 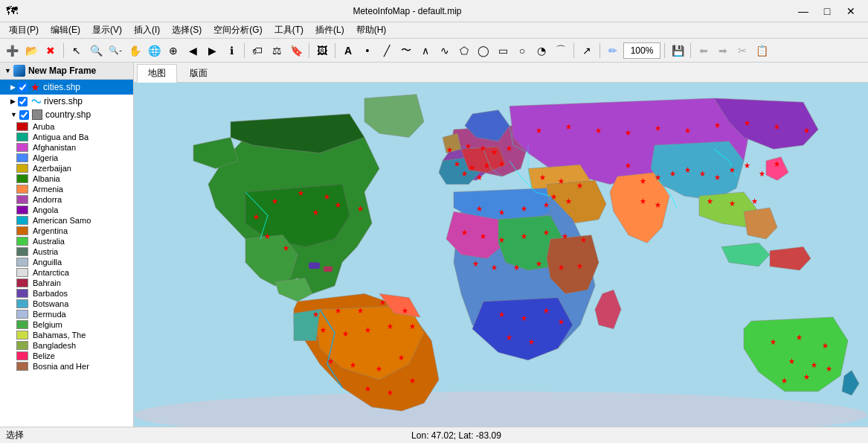 I want to click on image-button: 🖼, so click(x=322, y=51).